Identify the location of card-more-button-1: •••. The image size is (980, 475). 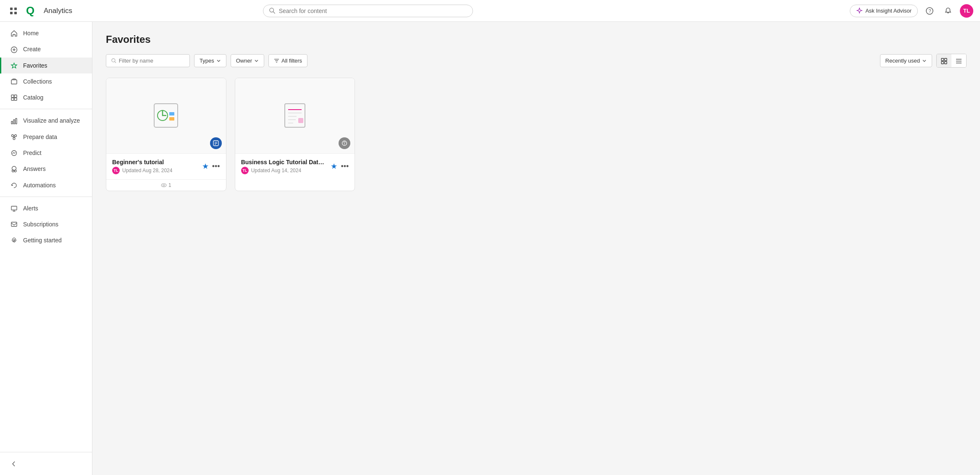
(216, 166).